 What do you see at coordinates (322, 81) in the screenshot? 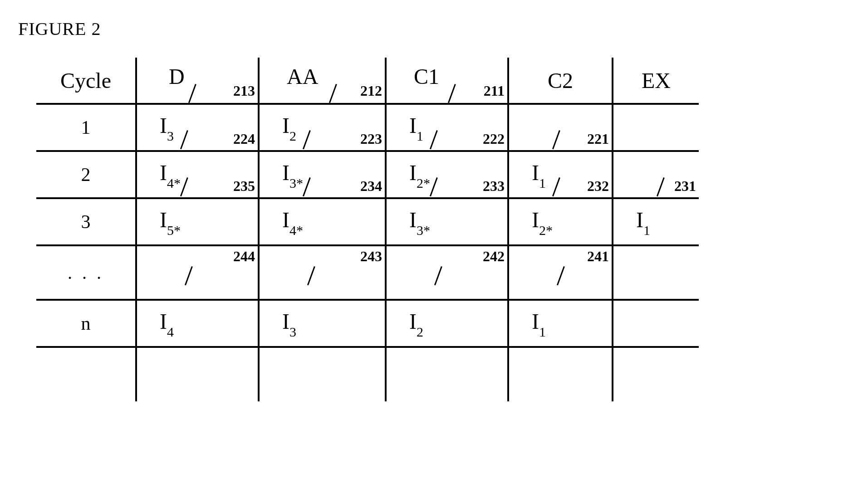
I see `col-aa: AA 212` at bounding box center [322, 81].